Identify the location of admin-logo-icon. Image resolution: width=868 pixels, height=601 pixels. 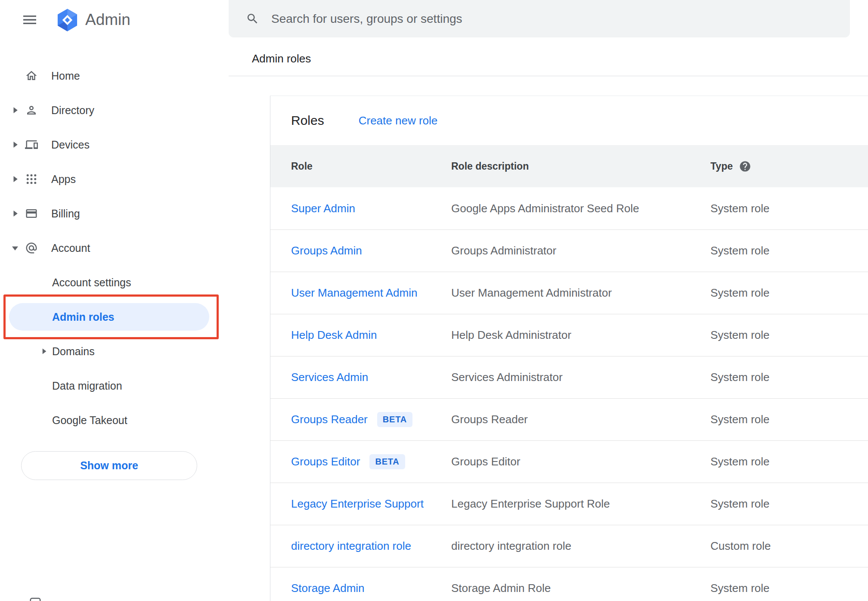
(67, 20).